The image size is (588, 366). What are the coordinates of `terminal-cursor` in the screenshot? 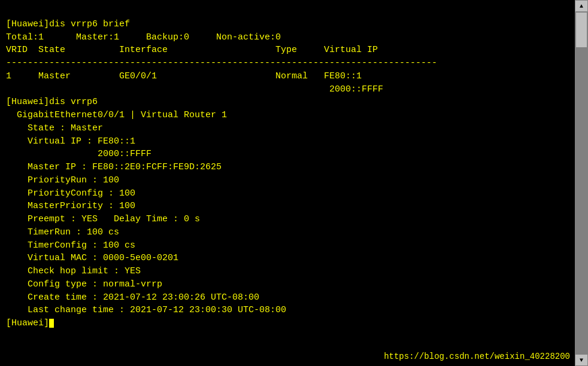 It's located at (51, 323).